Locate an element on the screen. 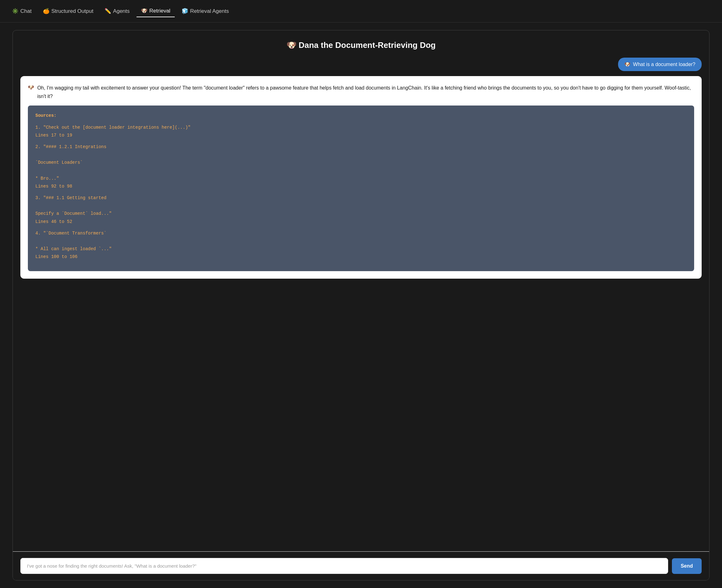 The height and width of the screenshot is (588, 722). user-message-text: What is a document loader? is located at coordinates (664, 64).